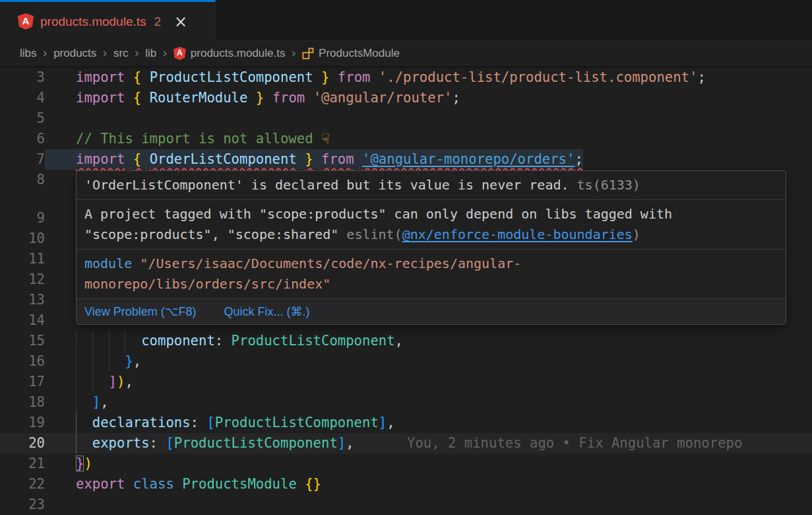 The image size is (812, 515). What do you see at coordinates (154, 484) in the screenshot?
I see `token: class` at bounding box center [154, 484].